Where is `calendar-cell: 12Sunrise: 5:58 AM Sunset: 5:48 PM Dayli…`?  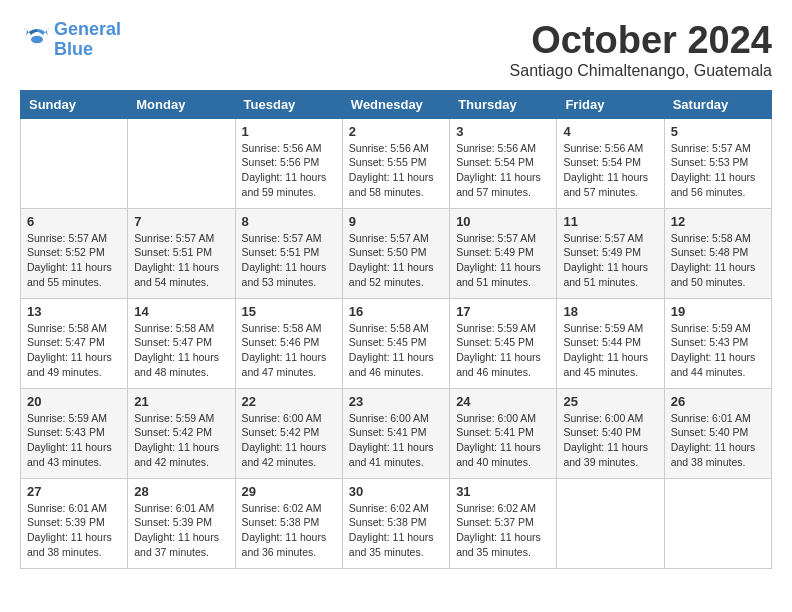
calendar-cell: 12Sunrise: 5:58 AM Sunset: 5:48 PM Dayli… is located at coordinates (718, 253).